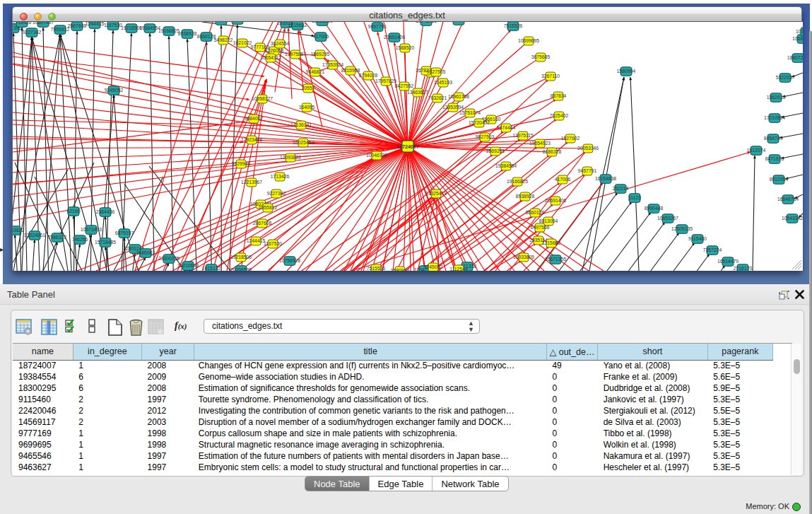  I want to click on svg-text: 746266, so click(81, 239).